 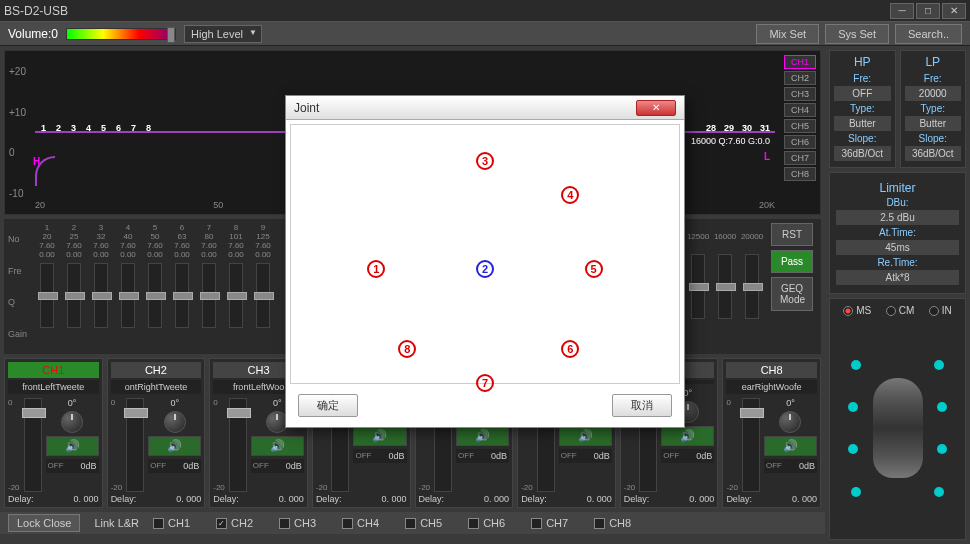 What do you see at coordinates (485, 269) in the screenshot?
I see `joint-node: 2` at bounding box center [485, 269].